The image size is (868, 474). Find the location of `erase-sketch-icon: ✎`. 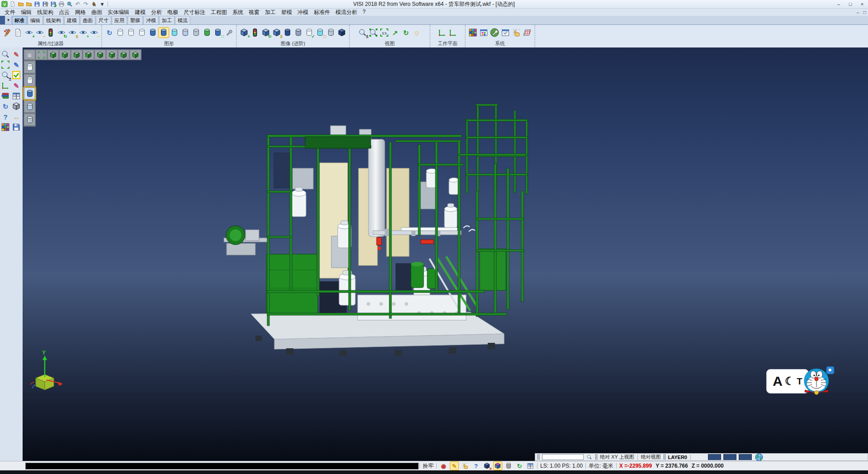

erase-sketch-icon: ✎ is located at coordinates (16, 54).